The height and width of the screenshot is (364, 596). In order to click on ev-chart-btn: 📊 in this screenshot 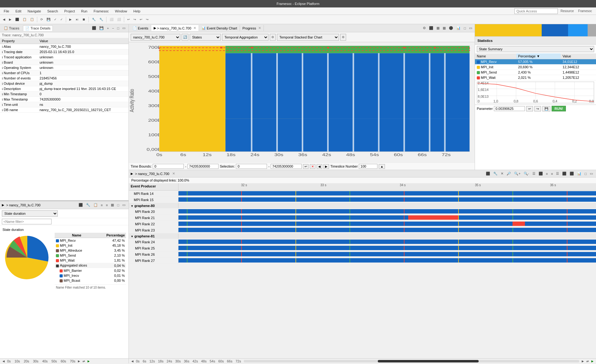, I will do `click(458, 28)`.